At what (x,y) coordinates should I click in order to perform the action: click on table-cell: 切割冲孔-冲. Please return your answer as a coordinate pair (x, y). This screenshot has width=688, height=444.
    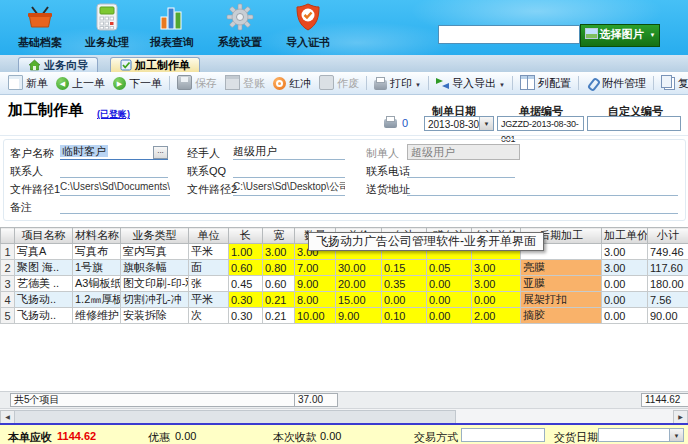
    Looking at the image, I should click on (155, 300).